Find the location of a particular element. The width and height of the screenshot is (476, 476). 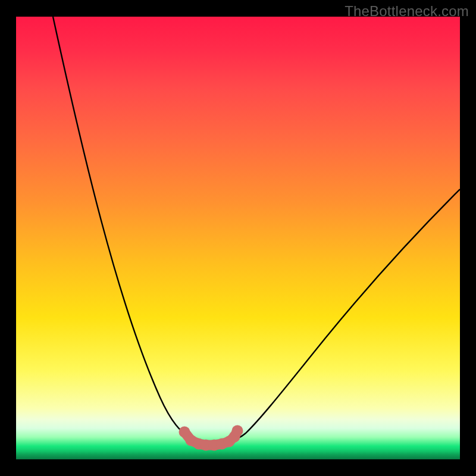

bottom-dot-group is located at coordinates (211, 438).